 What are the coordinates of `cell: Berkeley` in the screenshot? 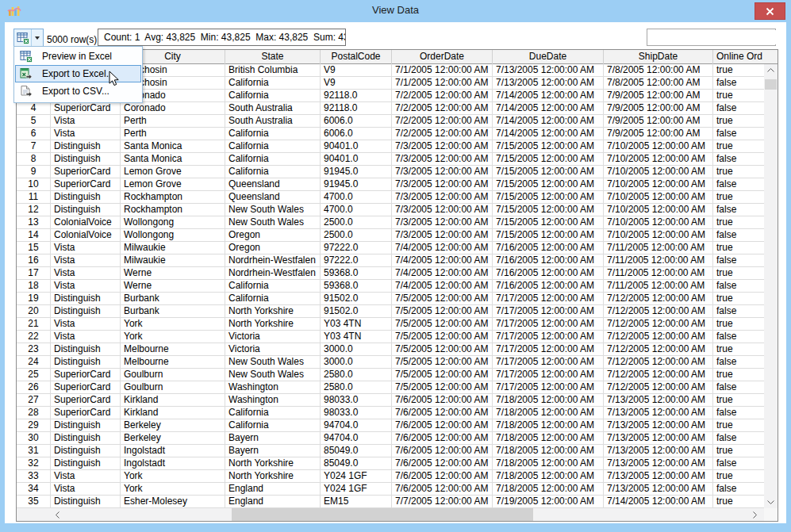 It's located at (173, 426).